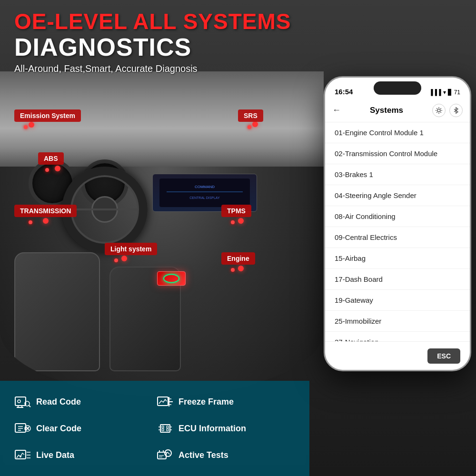  I want to click on dot-tpms, so click(241, 221).